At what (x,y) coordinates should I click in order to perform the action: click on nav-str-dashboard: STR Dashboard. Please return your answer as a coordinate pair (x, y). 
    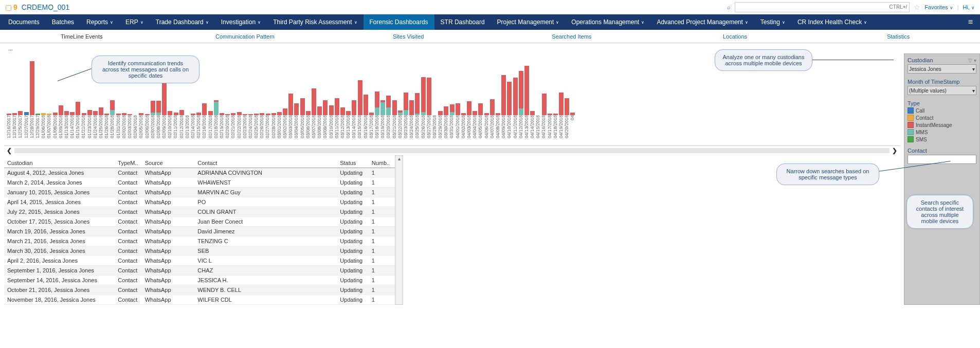
    Looking at the image, I should click on (463, 22).